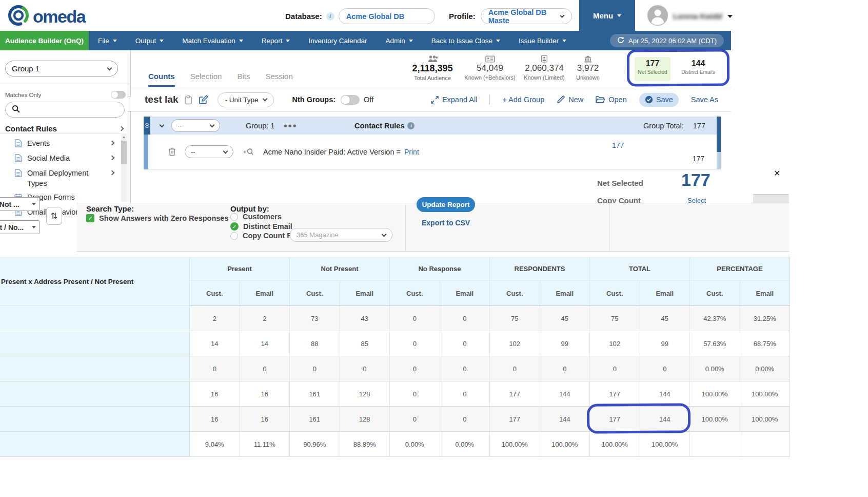  What do you see at coordinates (241, 100) in the screenshot?
I see `unit-type-value: - Unit Type` at bounding box center [241, 100].